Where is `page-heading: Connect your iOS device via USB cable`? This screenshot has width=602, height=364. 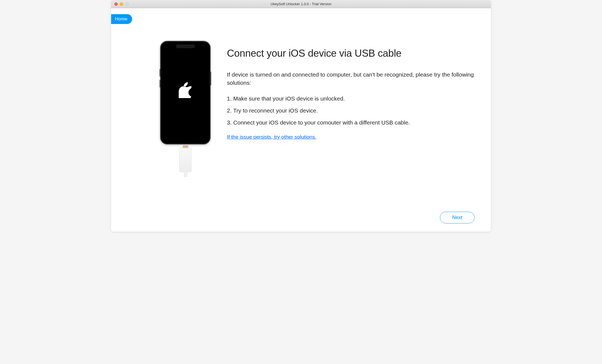 page-heading: Connect your iOS device via USB cable is located at coordinates (351, 53).